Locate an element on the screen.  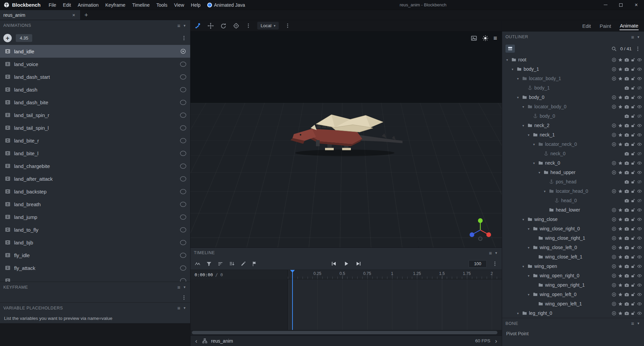
menu-timeline: Timeline is located at coordinates (141, 5).